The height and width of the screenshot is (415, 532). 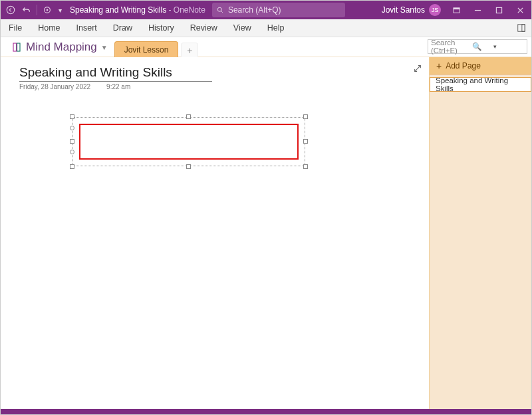 What do you see at coordinates (403, 10) in the screenshot?
I see `user-name-text: Jovit Santos` at bounding box center [403, 10].